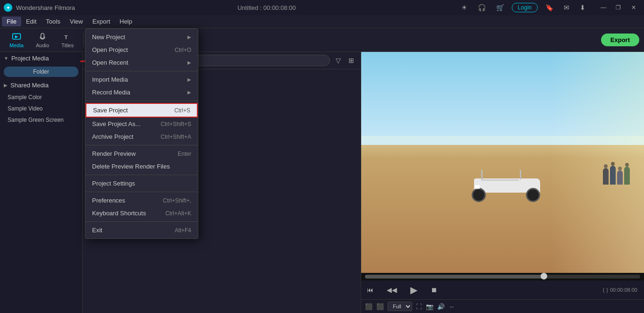  Describe the element at coordinates (430, 307) in the screenshot. I see `snapshot-icon: 📷` at that location.